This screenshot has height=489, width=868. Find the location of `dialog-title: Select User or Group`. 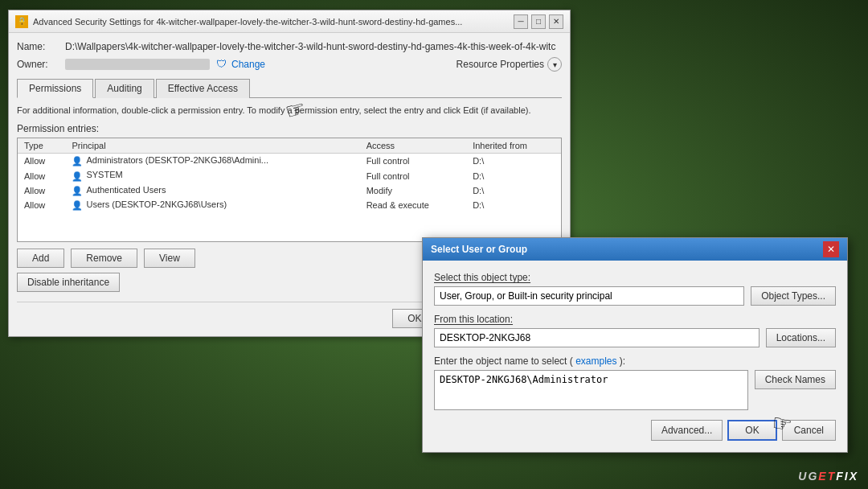

dialog-title: Select User or Group is located at coordinates (627, 249).